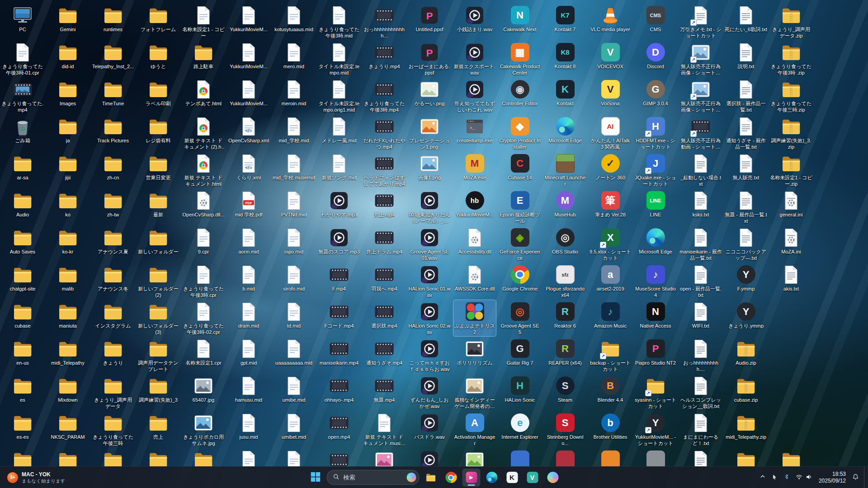  Describe the element at coordinates (475, 59) in the screenshot. I see `desktop-icon: 新規エクスポート.wav` at that location.